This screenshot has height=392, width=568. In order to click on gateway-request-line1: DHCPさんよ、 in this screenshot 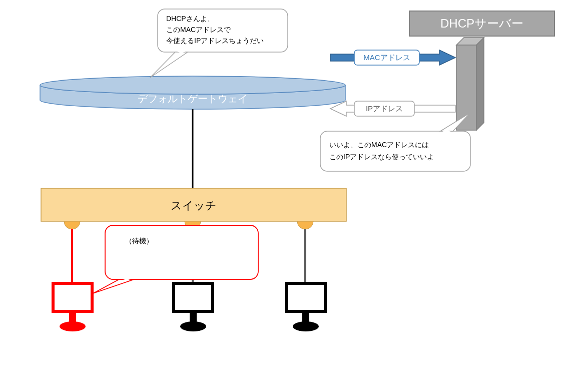, I will do `click(190, 19)`.